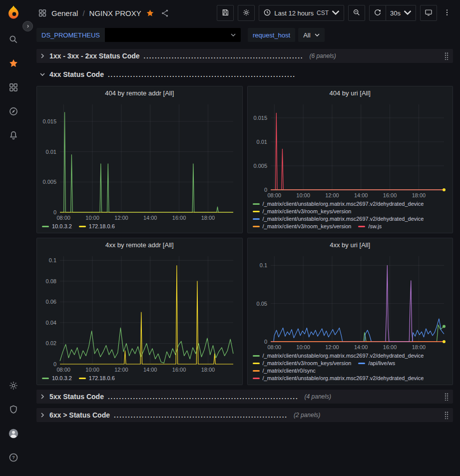 The image size is (460, 476). I want to click on legend-label: /_matrix/client/r0/sync, so click(289, 371).